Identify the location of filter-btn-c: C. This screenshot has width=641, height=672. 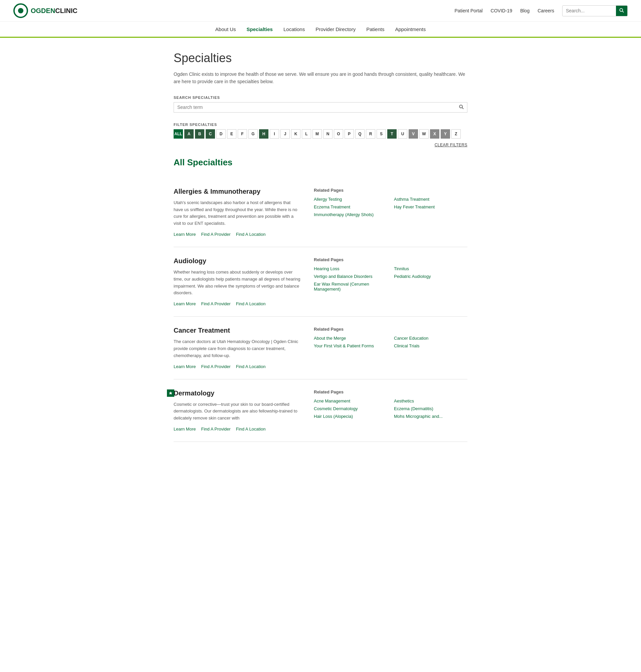
(210, 134).